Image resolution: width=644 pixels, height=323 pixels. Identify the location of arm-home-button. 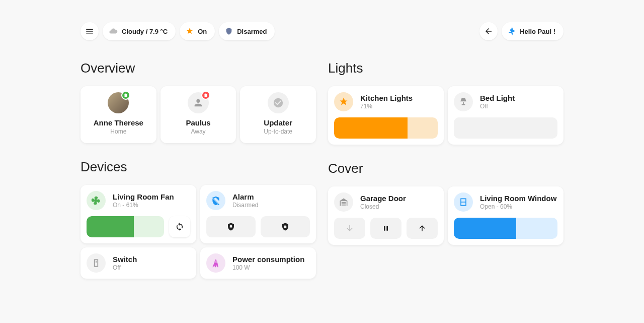
(231, 227).